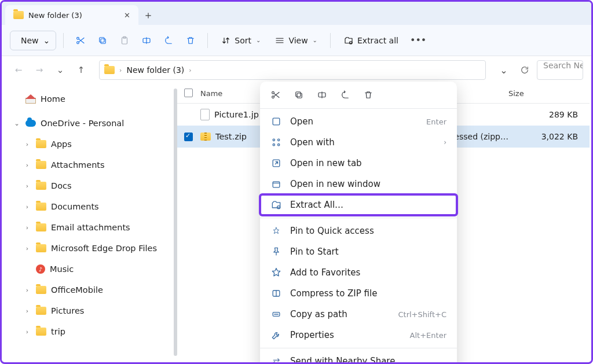 The image size is (593, 364). I want to click on new-window-icon, so click(276, 184).